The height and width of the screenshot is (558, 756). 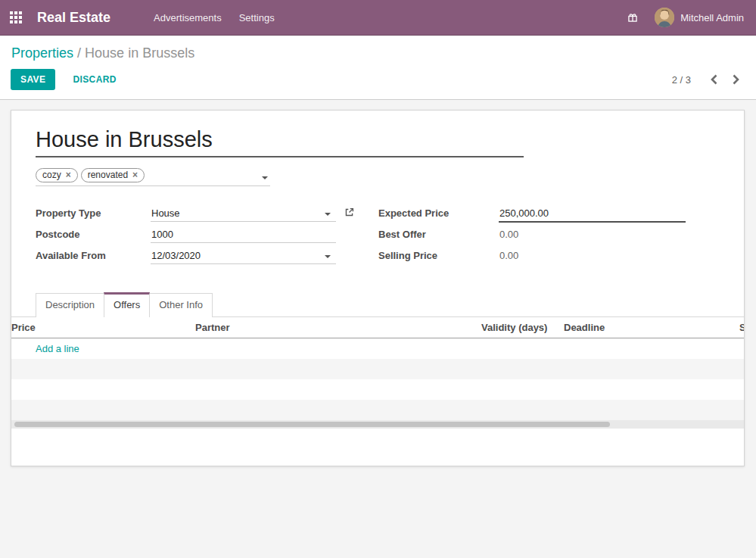 I want to click on expected-price-value: 250,000.00, so click(x=524, y=214).